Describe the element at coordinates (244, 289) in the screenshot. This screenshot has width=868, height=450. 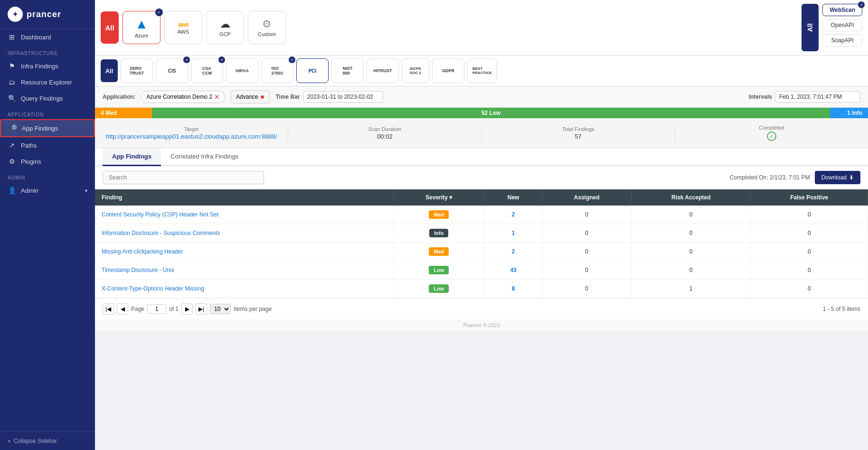
I see `cell-finding: X-Content-Type-Options Header Missing` at that location.